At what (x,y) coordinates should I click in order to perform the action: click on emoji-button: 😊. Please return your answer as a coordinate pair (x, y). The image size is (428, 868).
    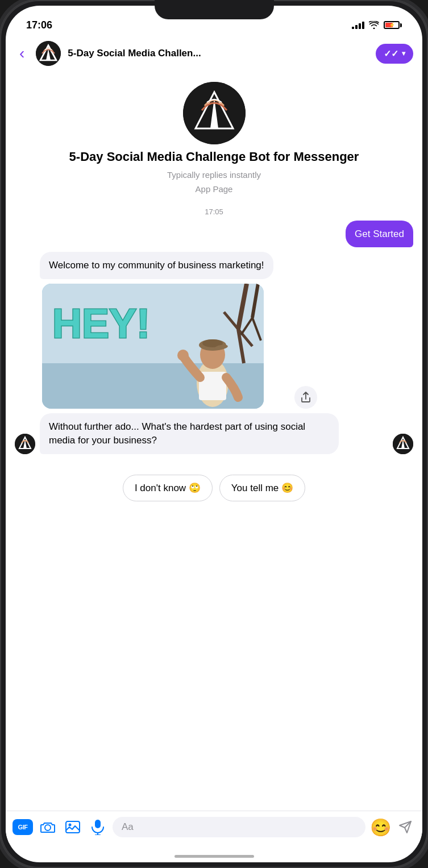
    Looking at the image, I should click on (380, 827).